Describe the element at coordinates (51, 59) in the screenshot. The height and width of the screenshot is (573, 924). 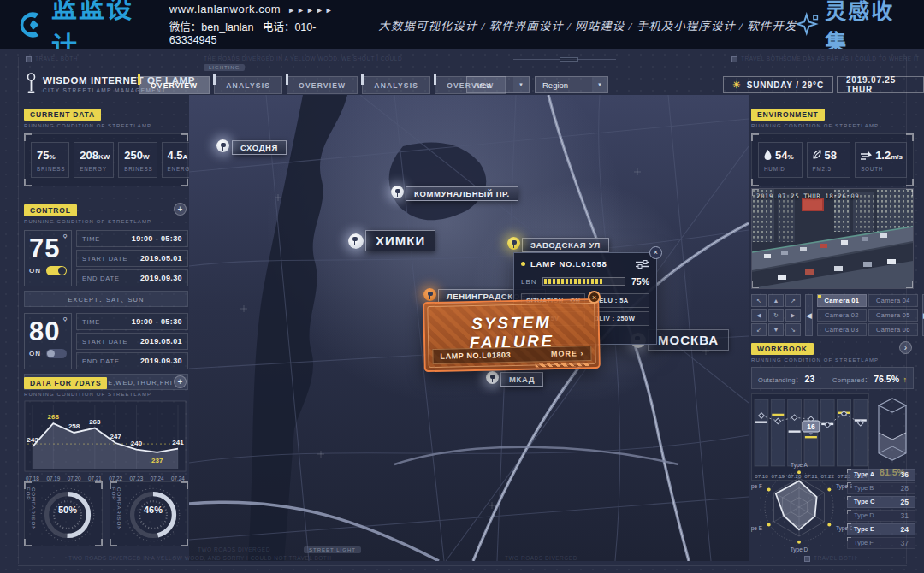
I see `decor-checkbox-left: TRAVEL BOTH` at that location.